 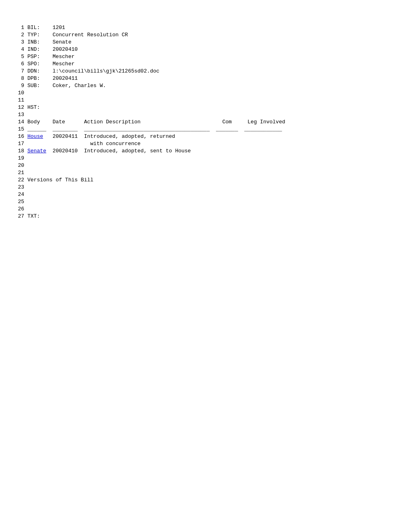 I want to click on line-26: 26, so click(x=206, y=209).